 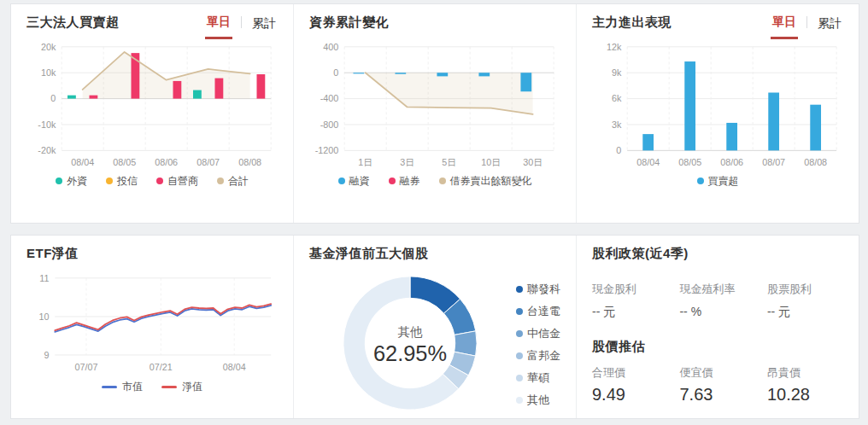 What do you see at coordinates (405, 181) in the screenshot?
I see `legend-item-融券: 融券` at bounding box center [405, 181].